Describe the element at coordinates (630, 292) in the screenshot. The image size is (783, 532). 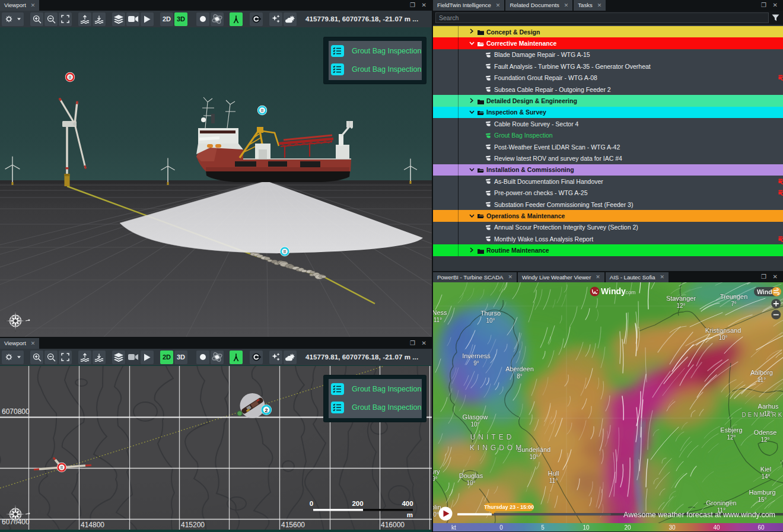
I see `svg-text: .com` at that location.